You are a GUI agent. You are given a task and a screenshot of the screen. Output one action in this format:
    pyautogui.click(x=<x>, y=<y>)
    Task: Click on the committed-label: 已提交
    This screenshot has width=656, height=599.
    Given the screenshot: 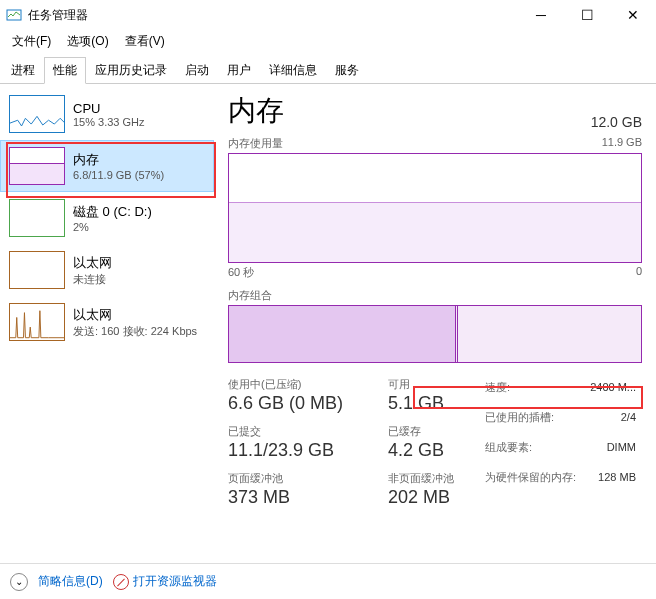 What is the action you would take?
    pyautogui.click(x=308, y=432)
    